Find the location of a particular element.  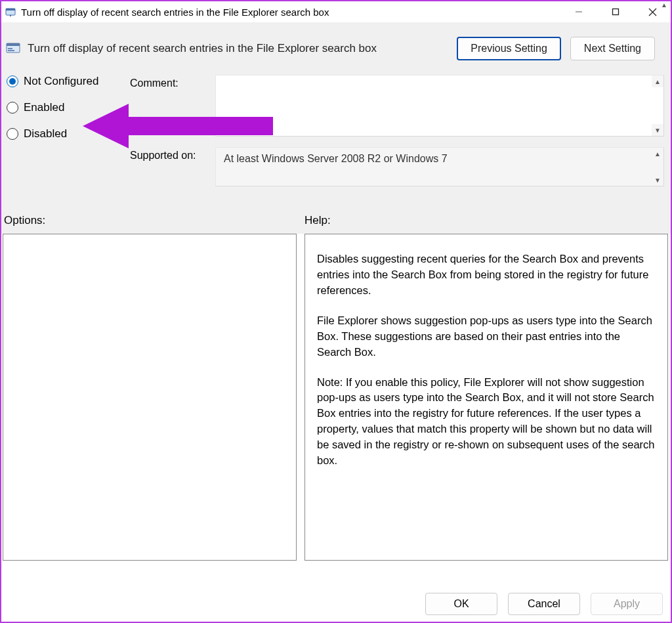

cancel-button: Cancel is located at coordinates (544, 604).